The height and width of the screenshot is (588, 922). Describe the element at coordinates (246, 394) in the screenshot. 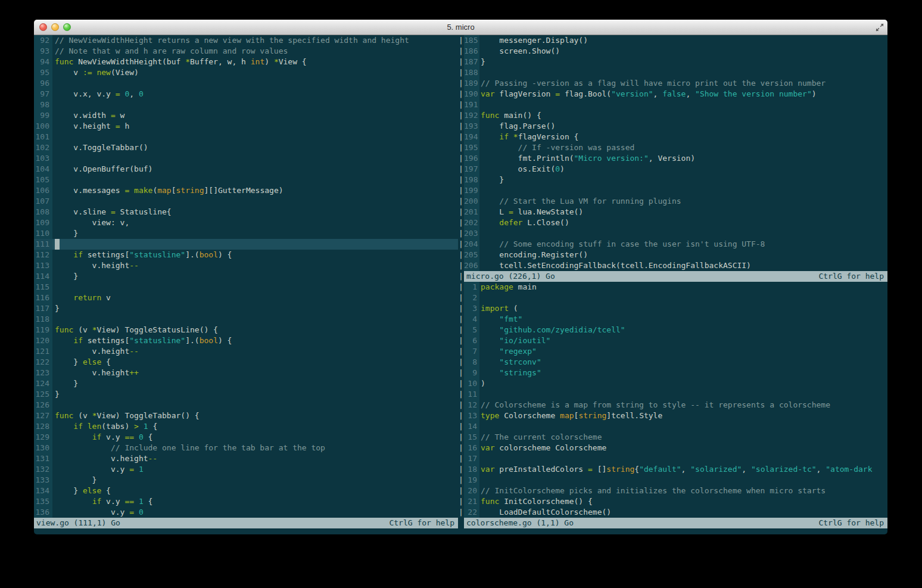

I see `code-row: 125}` at that location.